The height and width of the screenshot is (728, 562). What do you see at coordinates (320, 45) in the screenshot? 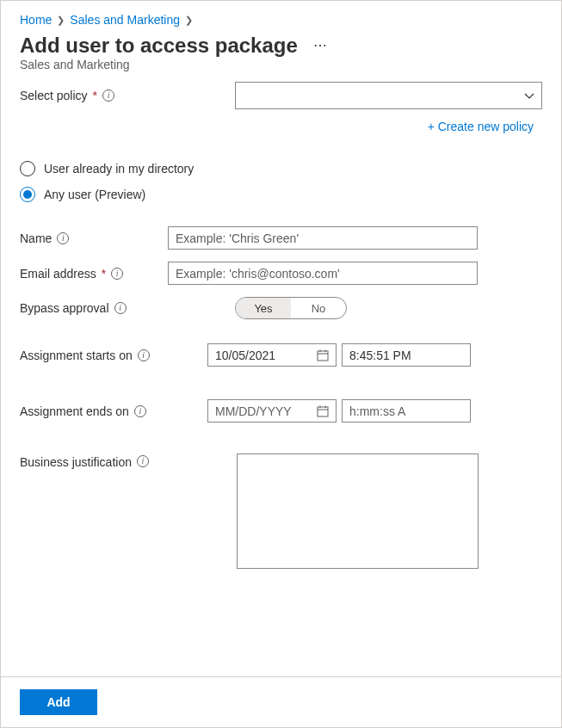
I see `more-actions-button: ⋯` at bounding box center [320, 45].